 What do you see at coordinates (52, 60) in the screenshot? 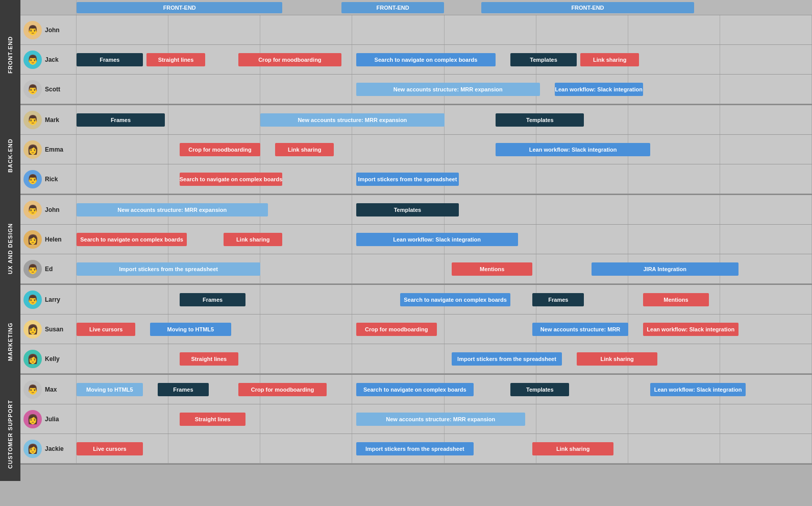
I see `person-name: Jack` at bounding box center [52, 60].